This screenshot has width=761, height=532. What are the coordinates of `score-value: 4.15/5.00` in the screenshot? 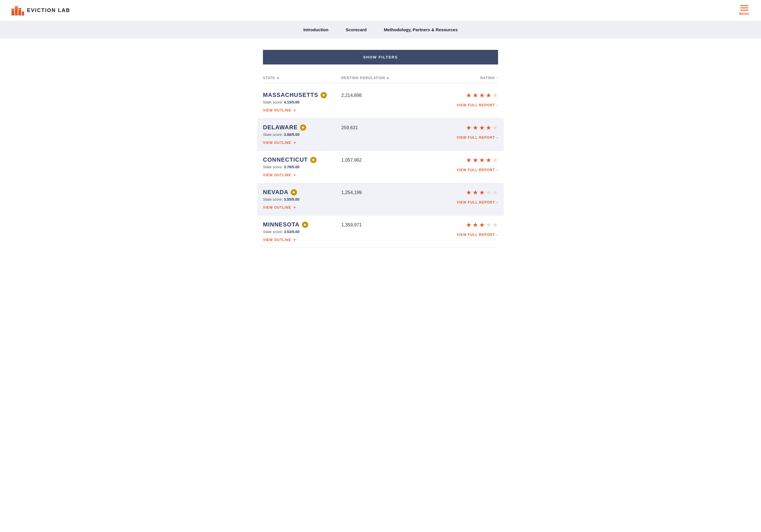 It's located at (292, 102).